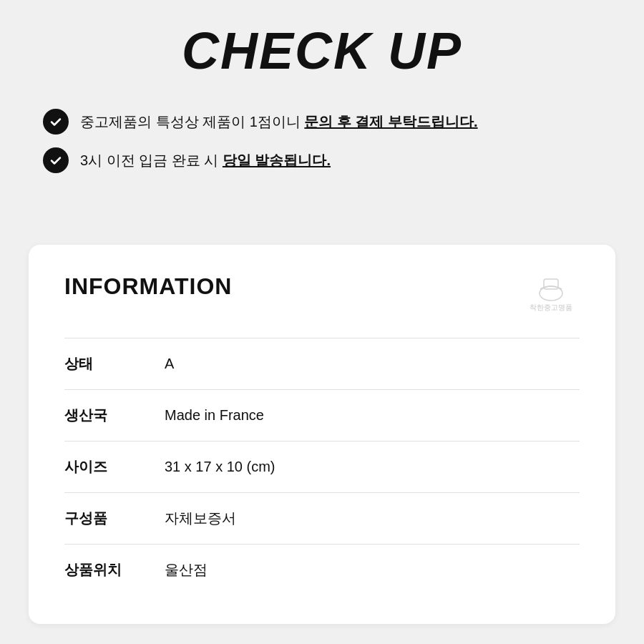  Describe the element at coordinates (279, 122) in the screenshot. I see `check-item-1-text: 중고제품의 특성상 제품이 1점이니 문의 후 결제 부탁드립니다.` at that location.